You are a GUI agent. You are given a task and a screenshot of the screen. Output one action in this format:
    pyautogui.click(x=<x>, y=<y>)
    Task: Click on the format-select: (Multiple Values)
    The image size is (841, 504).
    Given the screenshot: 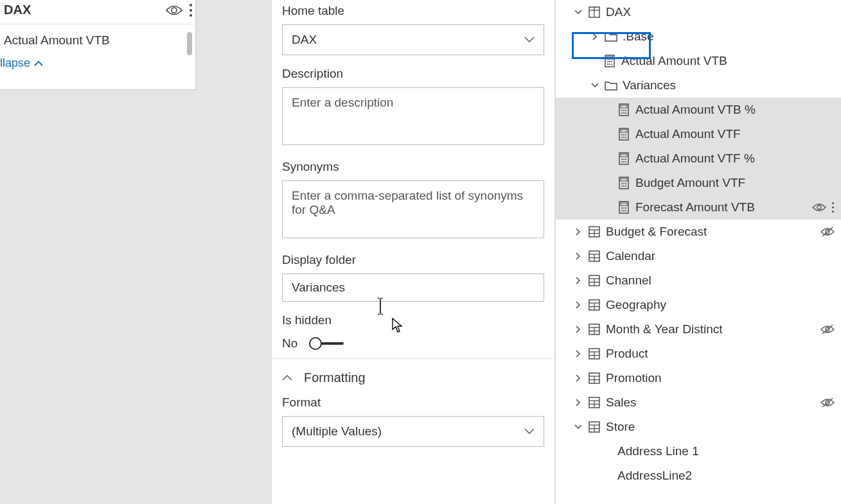 What is the action you would take?
    pyautogui.click(x=413, y=431)
    